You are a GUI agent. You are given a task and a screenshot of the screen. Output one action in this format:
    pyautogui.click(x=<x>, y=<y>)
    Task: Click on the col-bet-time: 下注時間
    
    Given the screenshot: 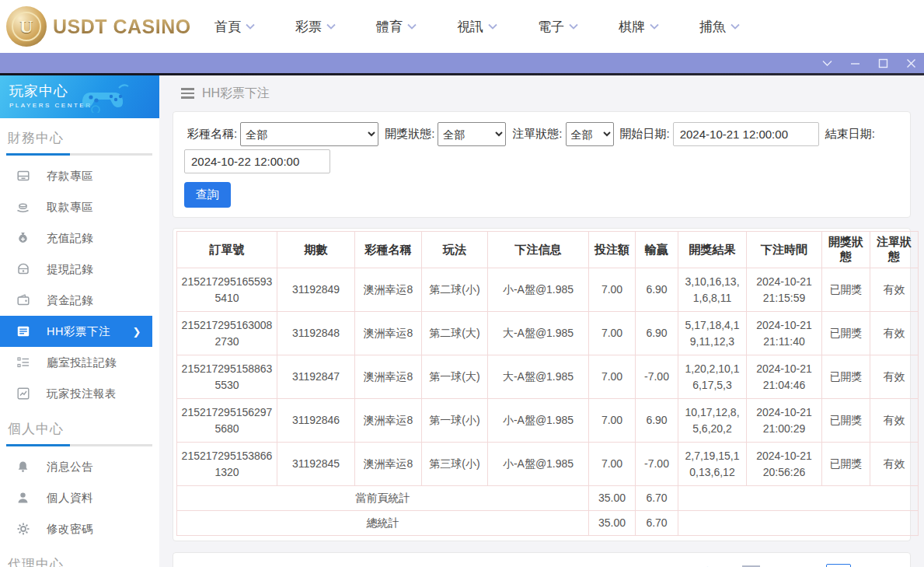 What is the action you would take?
    pyautogui.click(x=785, y=250)
    